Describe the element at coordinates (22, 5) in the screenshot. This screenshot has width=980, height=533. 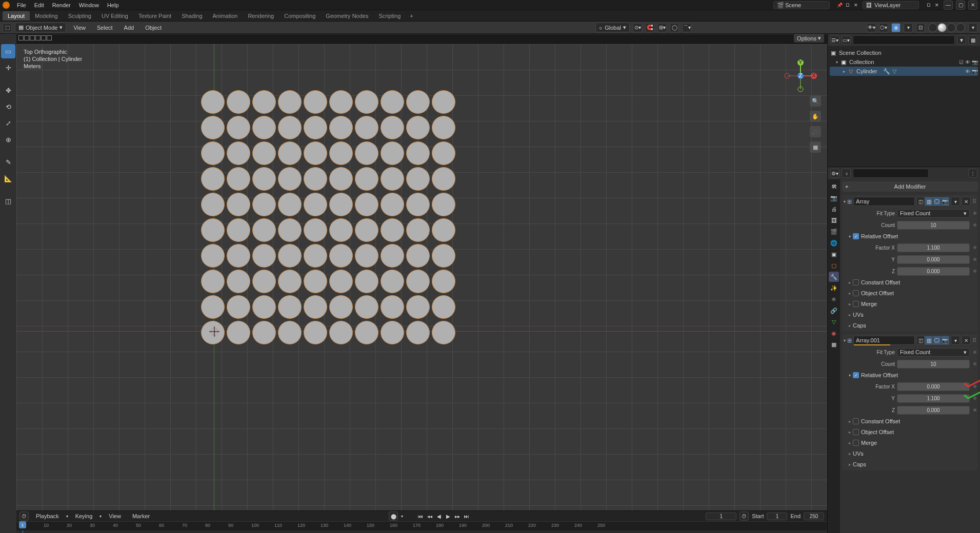
I see `menu-file: File` at that location.